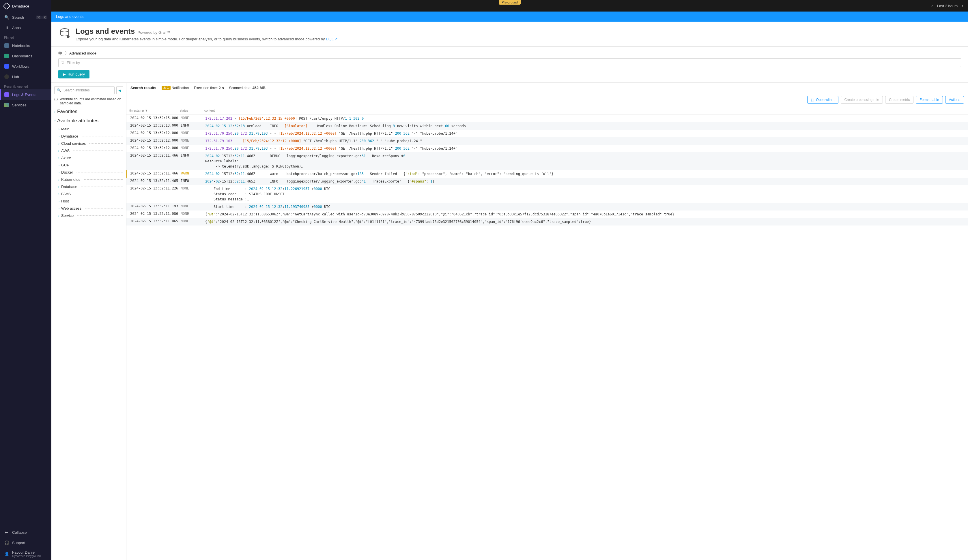 The image size is (968, 560). Describe the element at coordinates (74, 74) in the screenshot. I see `run-query-button: ▶ Run query` at that location.